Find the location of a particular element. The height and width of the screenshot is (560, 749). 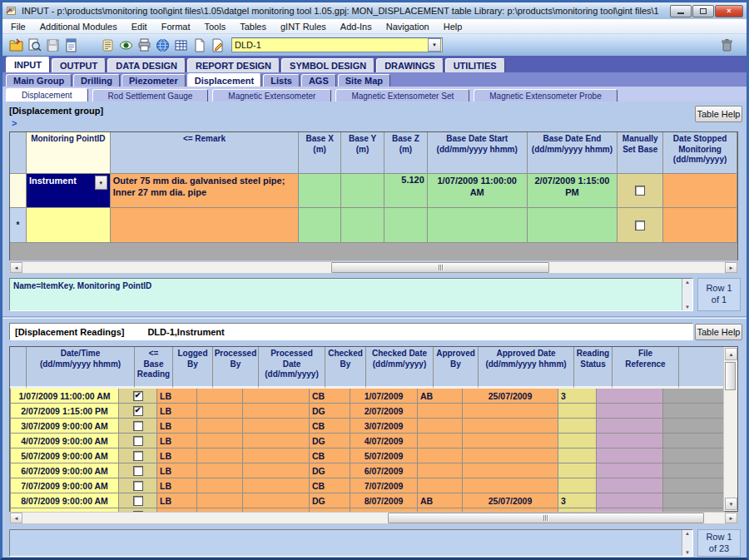

tab-site-map: Site Map is located at coordinates (365, 80).